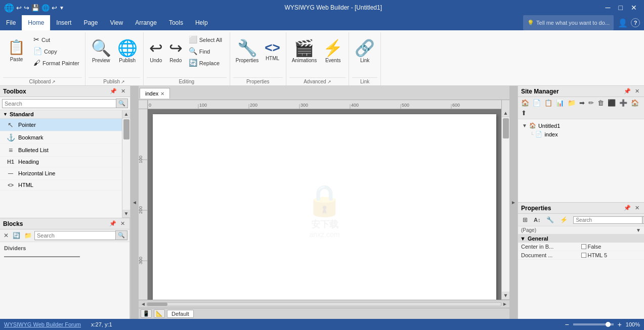  I want to click on properties-pin-button: 📌, so click(627, 208).